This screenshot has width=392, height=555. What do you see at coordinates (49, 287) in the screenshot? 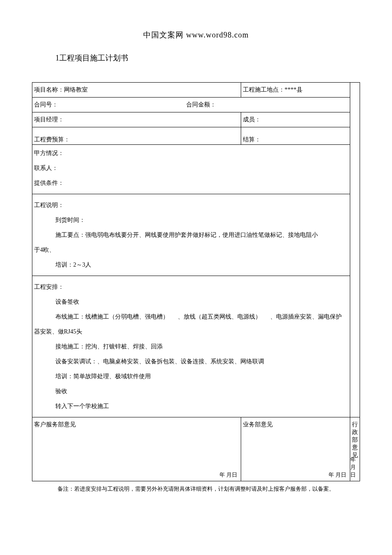
I see `arrange-label: 工程安排：` at bounding box center [49, 287].